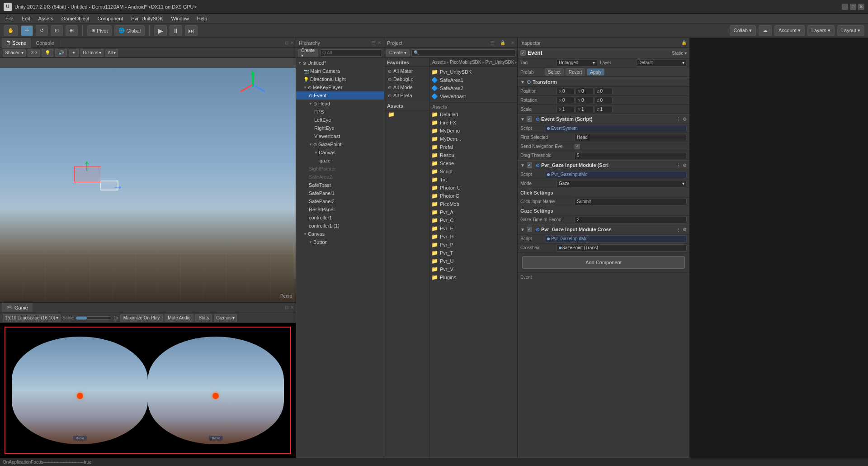 This screenshot has width=868, height=466. I want to click on project-search, so click(463, 53).